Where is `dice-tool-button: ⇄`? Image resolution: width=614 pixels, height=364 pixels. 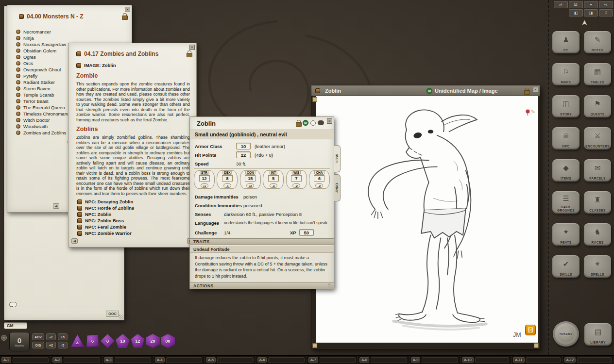 dice-tool-button: ⇄ is located at coordinates (561, 5).